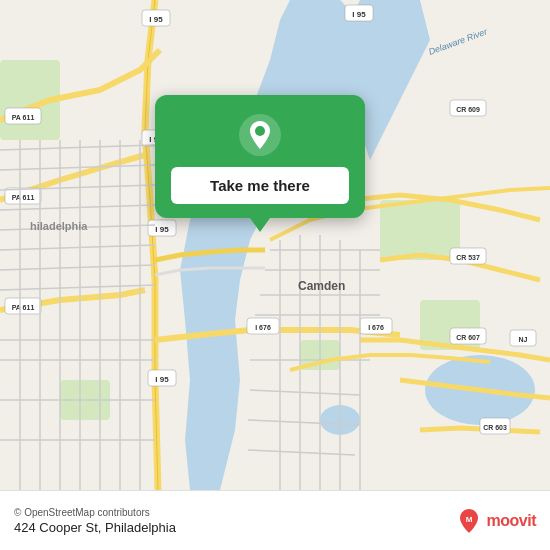  What do you see at coordinates (260, 135) in the screenshot?
I see `pin-icon` at bounding box center [260, 135].